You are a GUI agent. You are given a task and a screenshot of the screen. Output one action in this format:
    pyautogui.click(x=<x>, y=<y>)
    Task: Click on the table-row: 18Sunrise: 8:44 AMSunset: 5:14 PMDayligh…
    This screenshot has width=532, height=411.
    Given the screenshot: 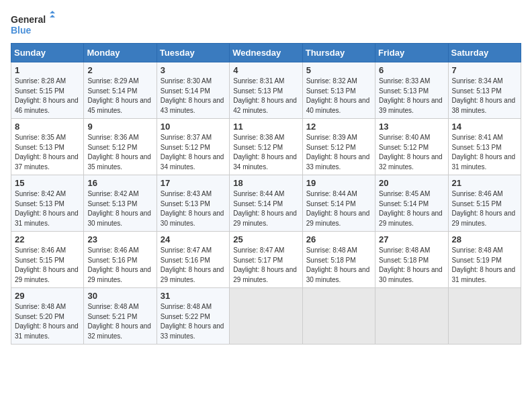 What is the action you would take?
    pyautogui.click(x=266, y=203)
    